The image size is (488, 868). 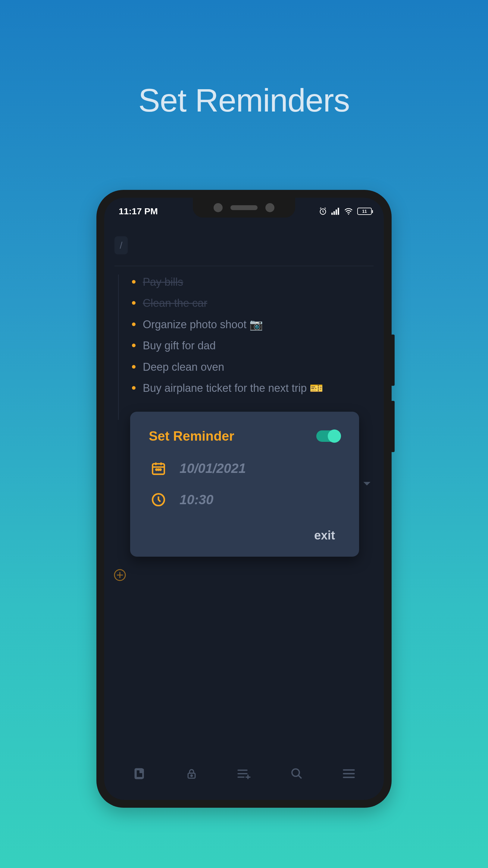 I want to click on volume-down-button, so click(x=393, y=427).